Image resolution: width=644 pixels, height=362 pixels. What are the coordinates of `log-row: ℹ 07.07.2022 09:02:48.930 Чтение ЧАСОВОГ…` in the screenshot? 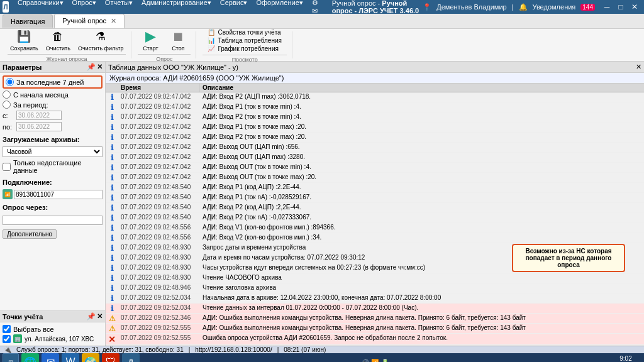 It's located at (375, 278).